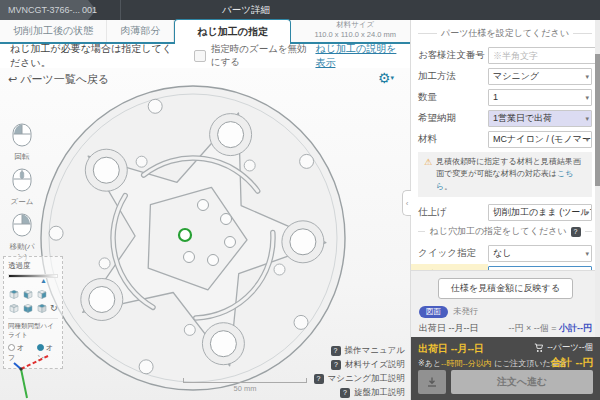 This screenshot has height=400, width=600. I want to click on collapse-chevron-icon: ‹, so click(408, 204).